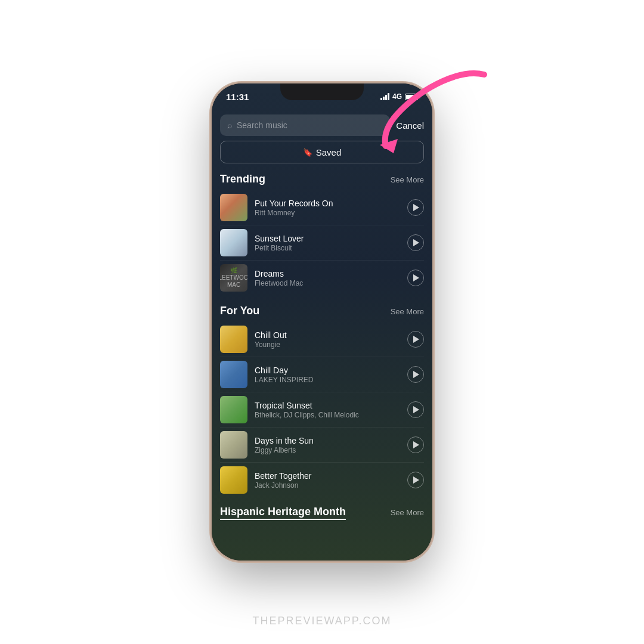 This screenshot has height=644, width=644. Describe the element at coordinates (327, 380) in the screenshot. I see `song-artist: LAKEY INSPIRED` at that location.